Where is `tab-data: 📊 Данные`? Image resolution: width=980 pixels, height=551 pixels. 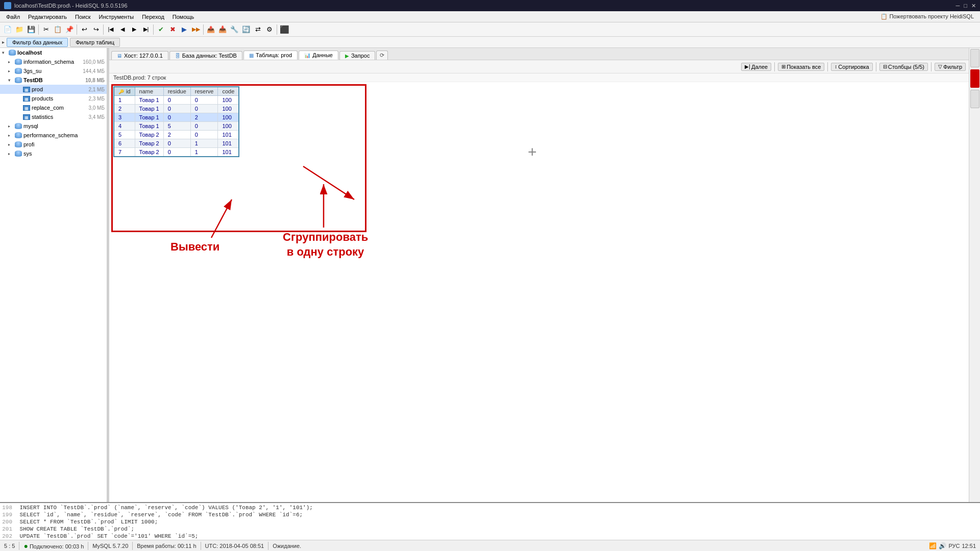 tab-data: 📊 Данные is located at coordinates (318, 55).